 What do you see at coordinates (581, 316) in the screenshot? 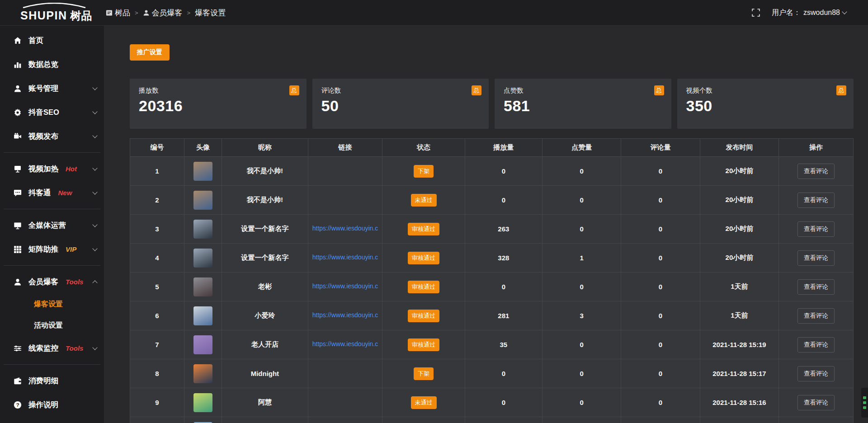
I see `cell-likes: 3` at bounding box center [581, 316].